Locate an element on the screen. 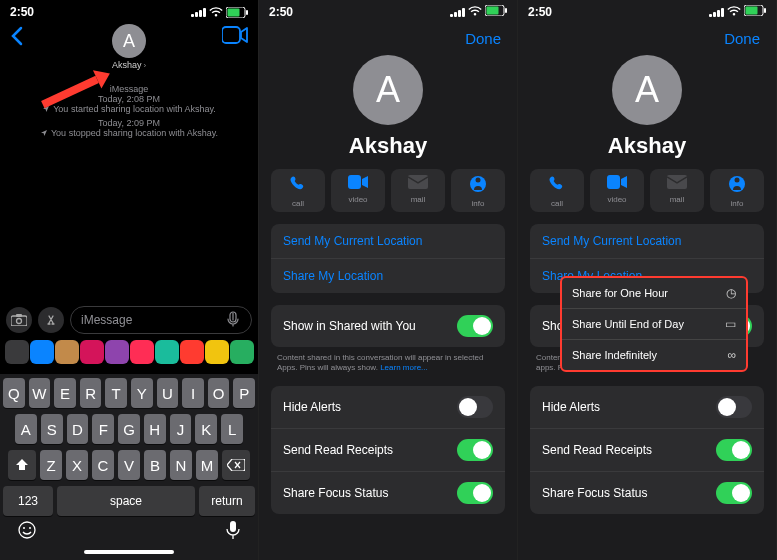 This screenshot has height=560, width=777. alerts-section: Hide Alerts Send Read Receipts Share Foc… is located at coordinates (388, 450).